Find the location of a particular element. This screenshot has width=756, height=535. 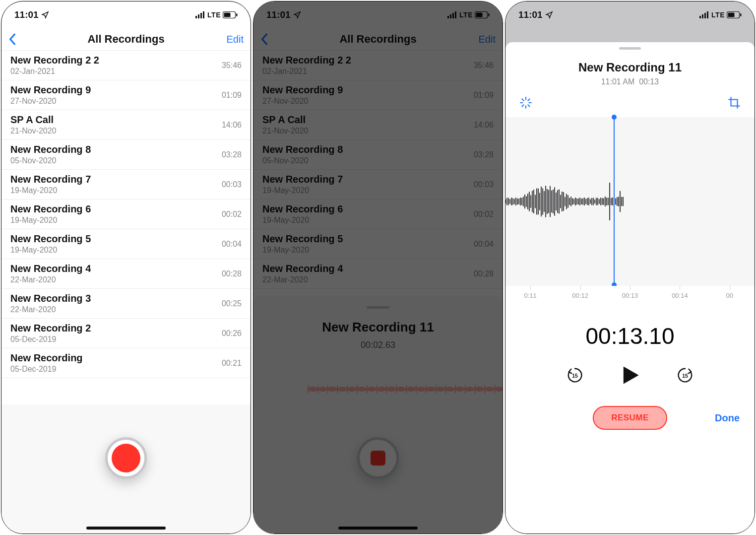

recording-duration: 00:03 is located at coordinates (232, 185).